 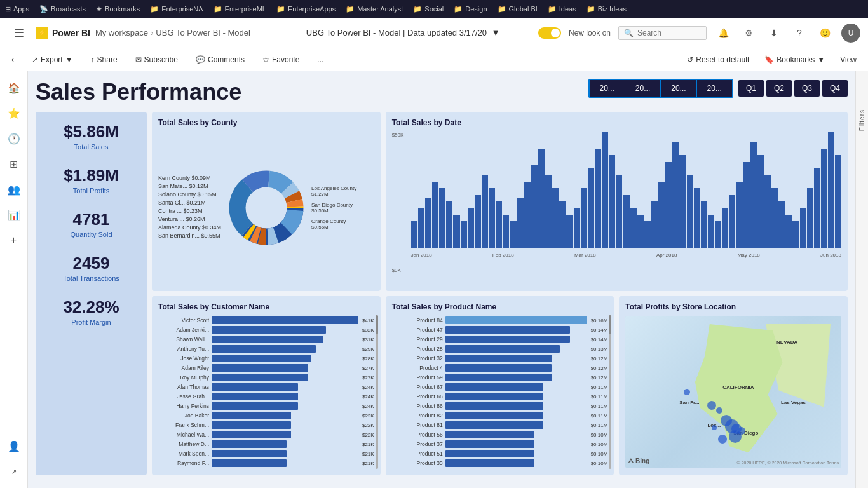 What do you see at coordinates (14, 113) in the screenshot?
I see `sidebar-favorites: ⭐` at bounding box center [14, 113].